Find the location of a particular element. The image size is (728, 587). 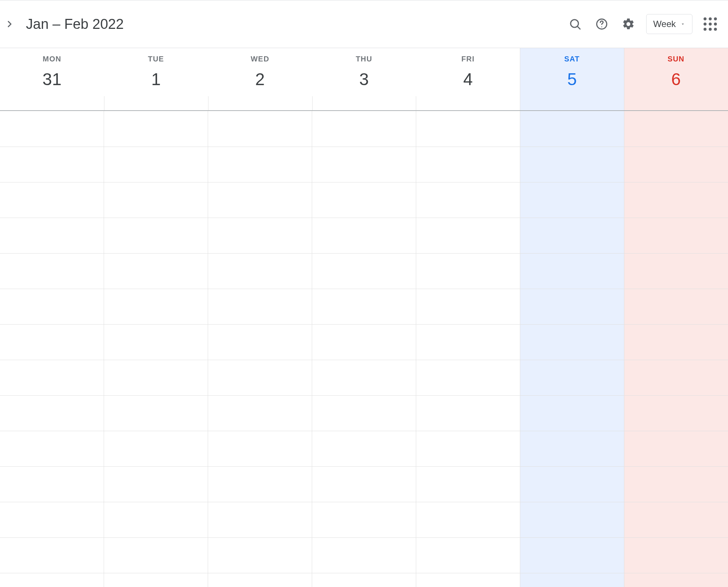

view-selector-label: Week is located at coordinates (664, 24).